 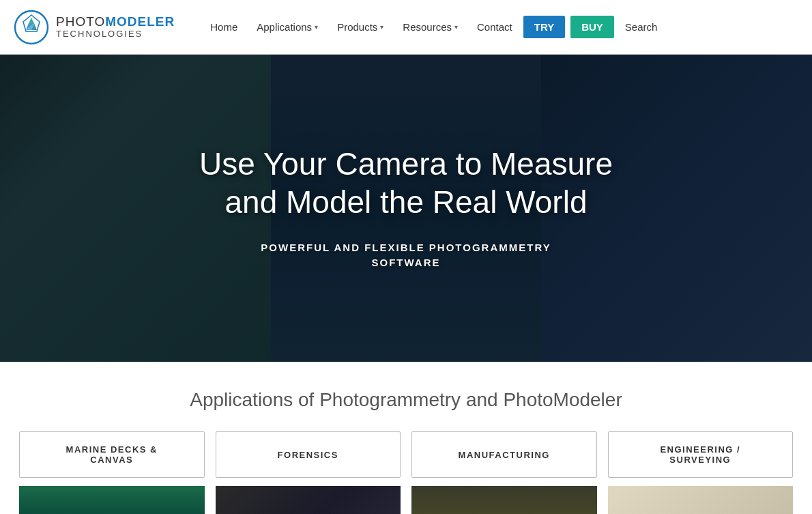 What do you see at coordinates (701, 472) in the screenshot?
I see `app-card-engineering: ENGINEERING /SURVEYING R Revain` at bounding box center [701, 472].